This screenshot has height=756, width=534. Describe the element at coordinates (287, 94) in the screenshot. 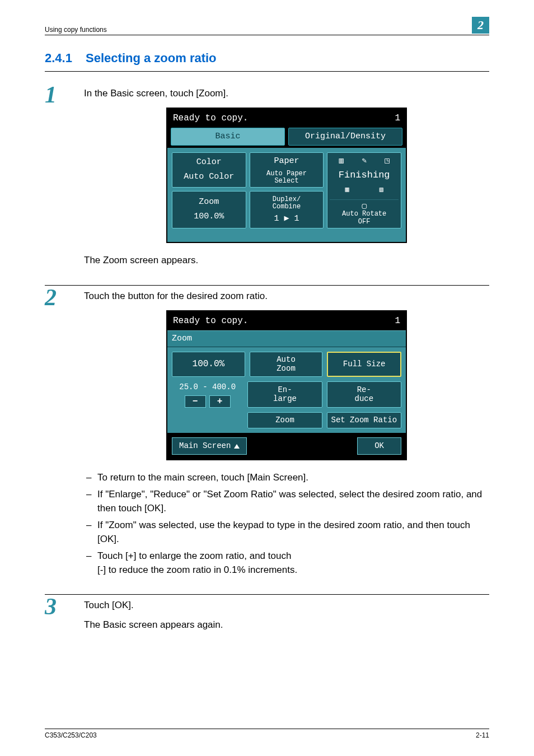

I see `step-1-text: In the Basic screen, touch [Zoom].` at that location.